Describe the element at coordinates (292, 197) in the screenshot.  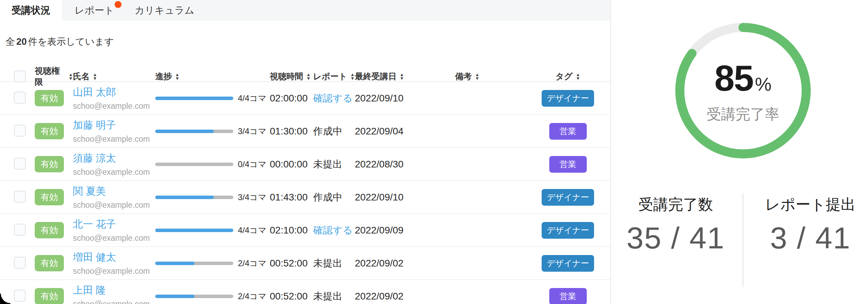
I see `watch-time: 01:43:00` at that location.